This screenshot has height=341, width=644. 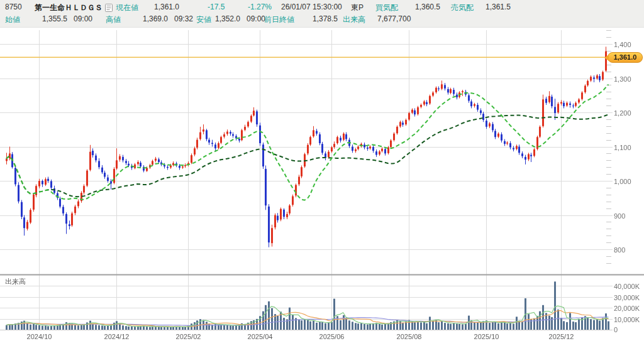 I want to click on stock-name: 第一生命ＨＬＤＧＳ, so click(x=69, y=8).